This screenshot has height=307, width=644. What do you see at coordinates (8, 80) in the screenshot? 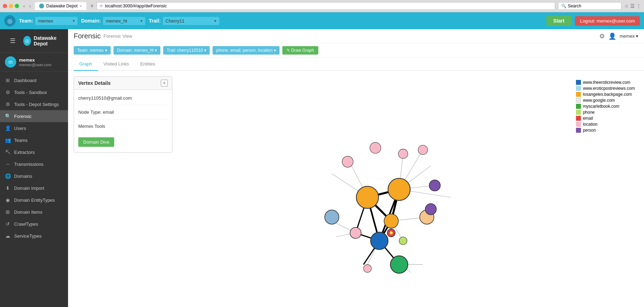
I see `dashboard-icon: ⊞` at bounding box center [8, 80].